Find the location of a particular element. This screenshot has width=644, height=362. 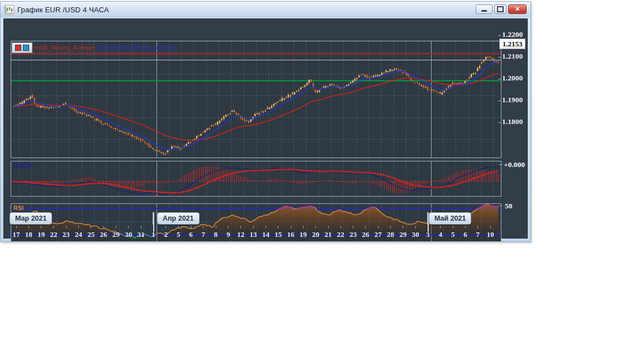

time-axis-label: 9 is located at coordinates (228, 235).